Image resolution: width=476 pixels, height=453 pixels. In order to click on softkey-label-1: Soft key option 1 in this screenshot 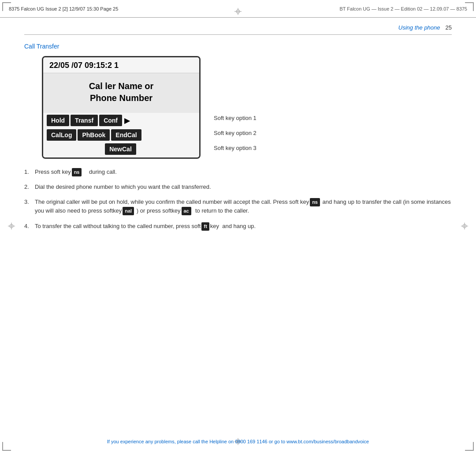, I will do `click(235, 118)`.